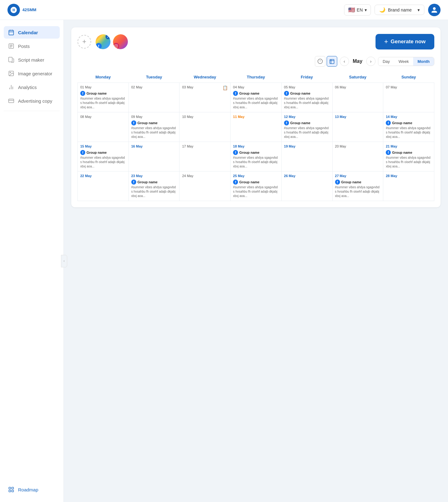  I want to click on calendar-day-cell: 26 May, so click(307, 186).